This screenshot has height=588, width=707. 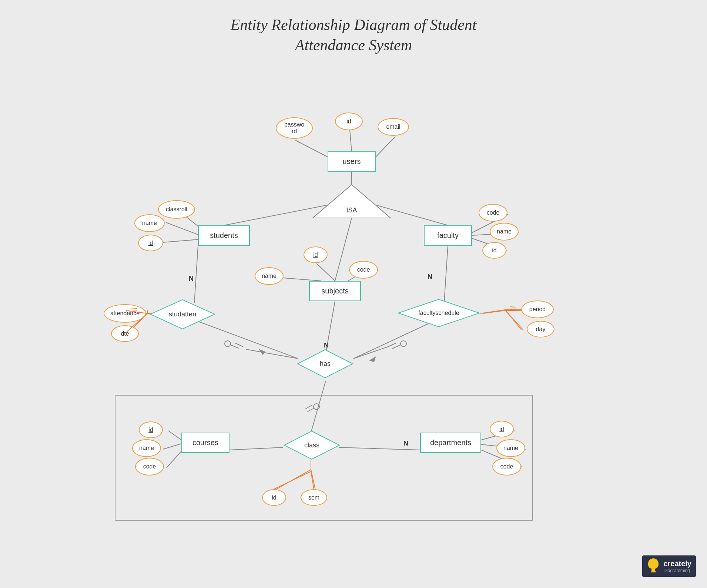 I want to click on attr-users-id: id, so click(x=349, y=121).